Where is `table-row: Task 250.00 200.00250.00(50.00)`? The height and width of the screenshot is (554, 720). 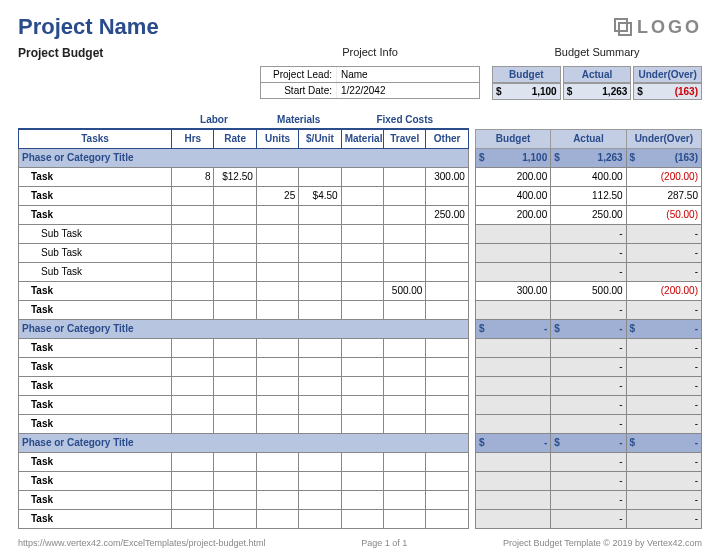
table-row: Task 250.00 200.00250.00(50.00) is located at coordinates (360, 214).